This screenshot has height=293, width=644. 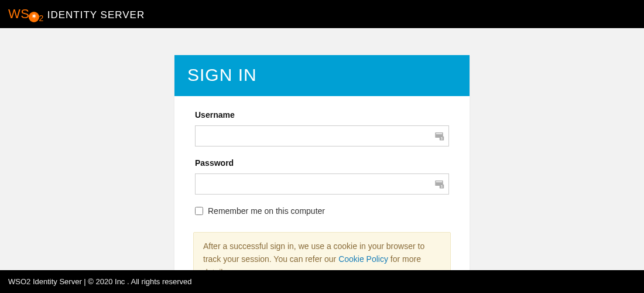 I want to click on brand-ws: WS, so click(x=19, y=14).